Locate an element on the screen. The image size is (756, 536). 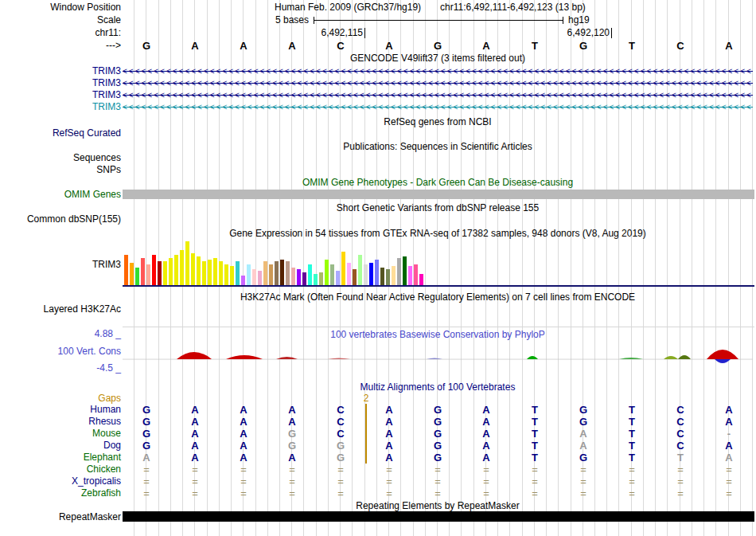
align-base: G is located at coordinates (146, 409).